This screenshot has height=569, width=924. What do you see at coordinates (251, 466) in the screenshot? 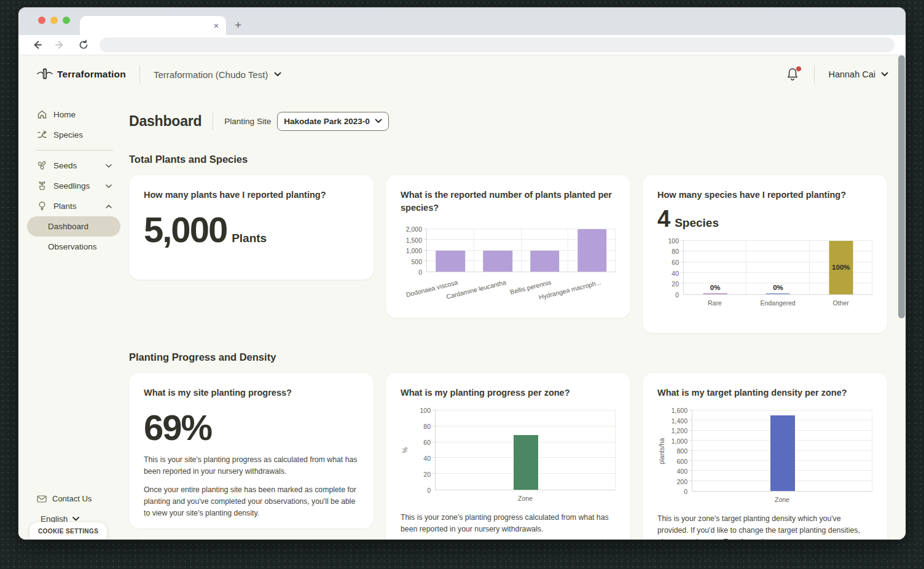
I see `site-progress-description-1: This is your site's planting progress as…` at bounding box center [251, 466].